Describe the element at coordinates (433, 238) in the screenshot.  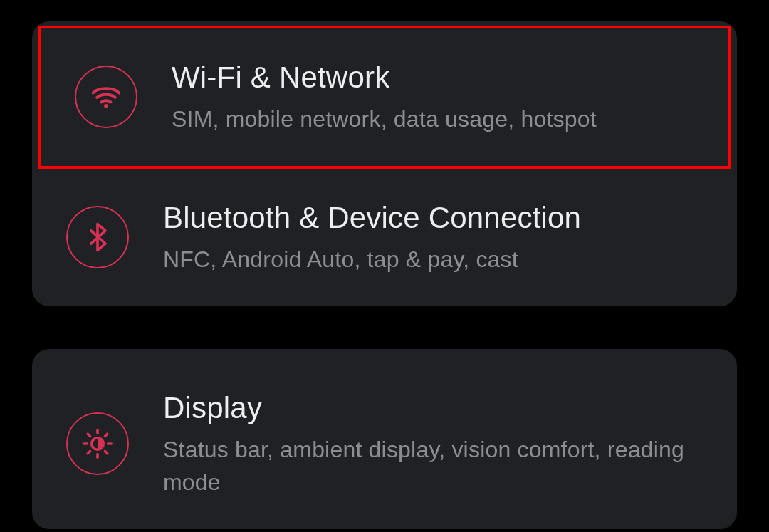
I see `settings-item-text: Bluetooth & Device Connection NFC, Andro…` at that location.